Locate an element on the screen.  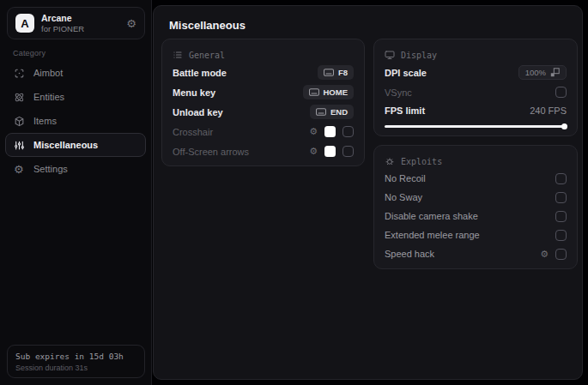
scan-icon is located at coordinates (19, 74).